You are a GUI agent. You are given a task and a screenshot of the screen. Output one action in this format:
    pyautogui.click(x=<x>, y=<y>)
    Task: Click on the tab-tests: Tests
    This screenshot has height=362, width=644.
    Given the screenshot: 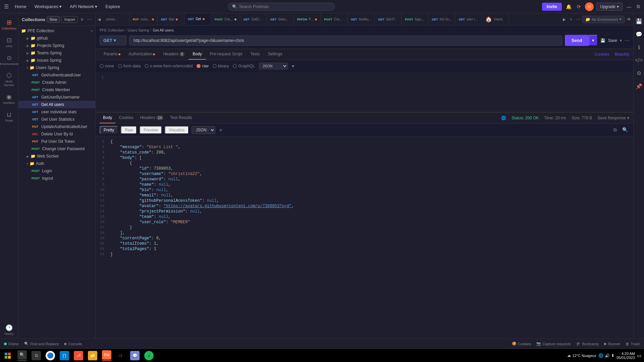 What is the action you would take?
    pyautogui.click(x=255, y=54)
    